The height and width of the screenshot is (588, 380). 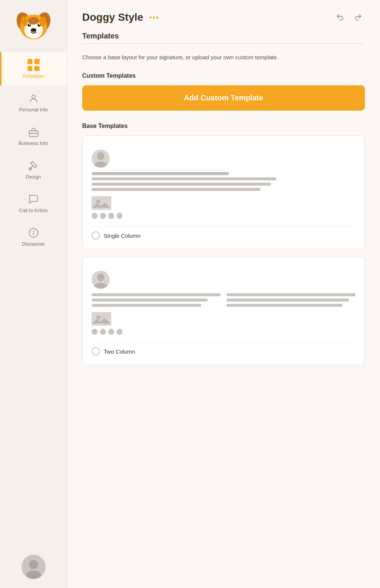 I want to click on redo-button, so click(x=358, y=17).